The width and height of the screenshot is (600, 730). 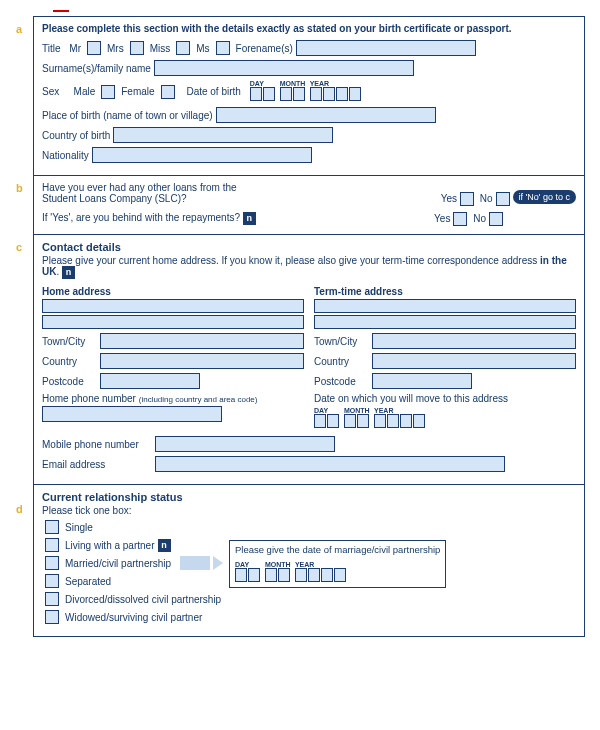 What do you see at coordinates (309, 28) in the screenshot?
I see `section-a-instruction: Please complete this section with the de…` at bounding box center [309, 28].